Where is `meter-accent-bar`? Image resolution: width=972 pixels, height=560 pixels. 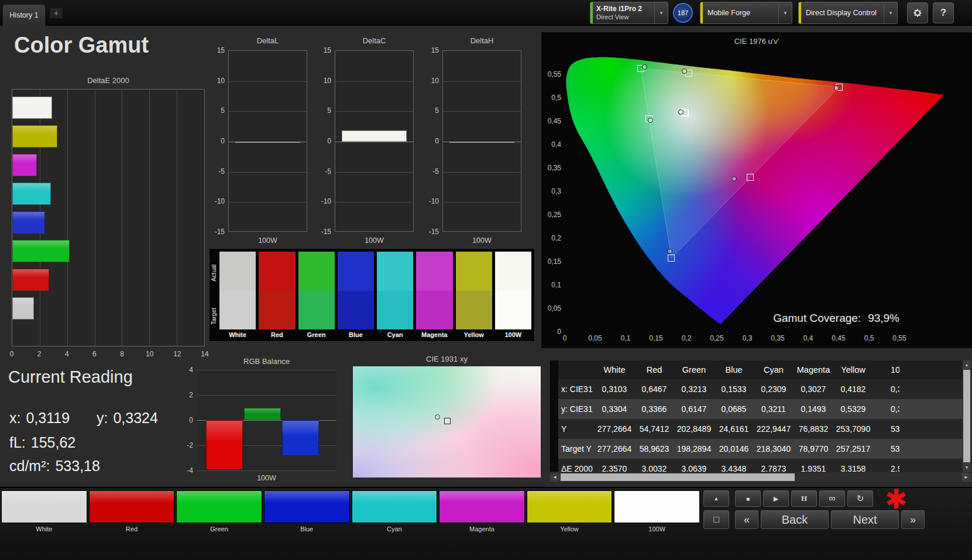 meter-accent-bar is located at coordinates (592, 13).